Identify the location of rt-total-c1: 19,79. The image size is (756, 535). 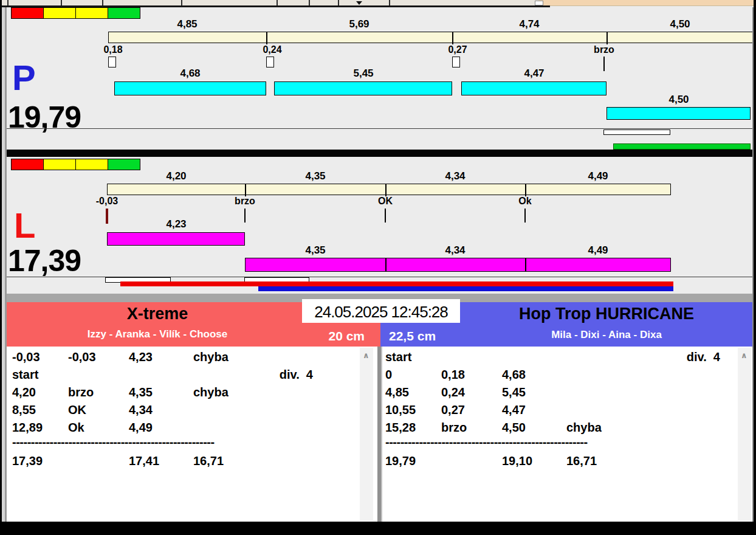
(400, 461).